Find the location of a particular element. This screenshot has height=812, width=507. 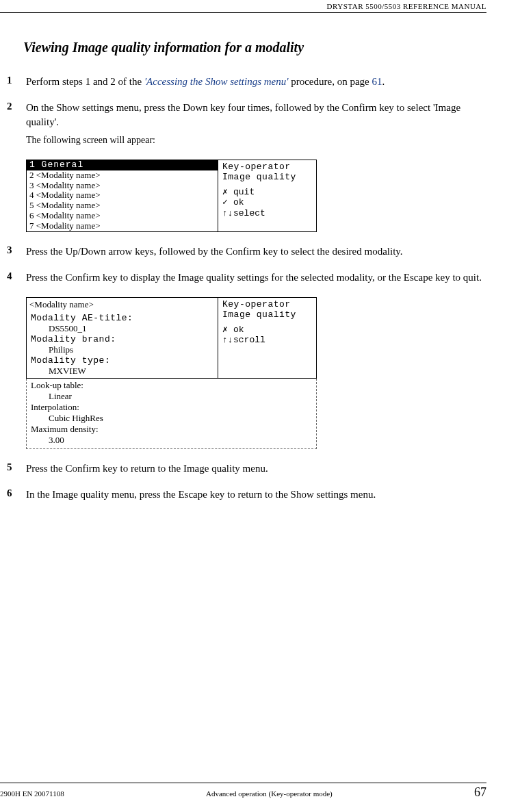

lcd-screen-detail: <Modality name> Modality AE-title: DS550… is located at coordinates (171, 373).